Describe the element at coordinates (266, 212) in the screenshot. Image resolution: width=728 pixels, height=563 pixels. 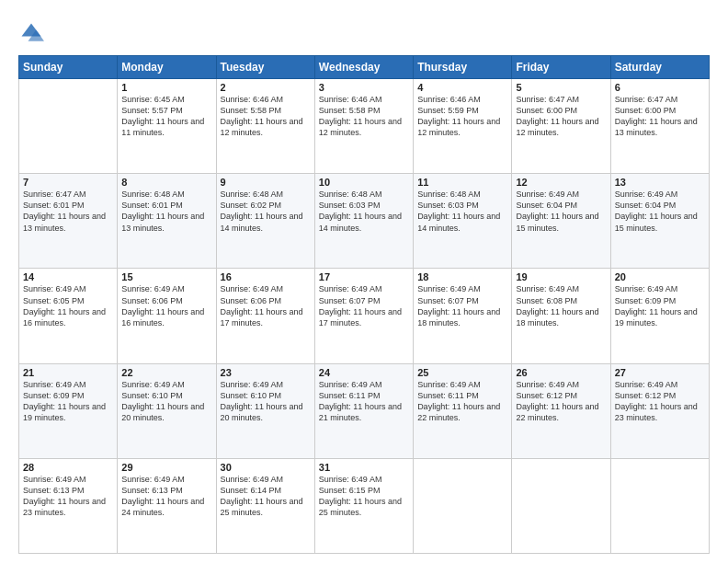
I see `cell-details: Sunrise: 6:48 AMSunset: 6:02 PMDaylight:…` at that location.